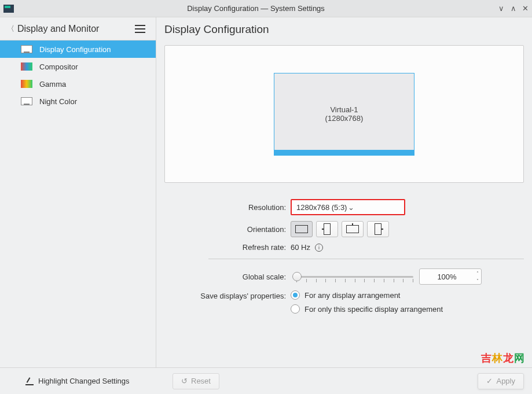  What do you see at coordinates (374, 309) in the screenshot?
I see `radio-label: For only this specific display arrangeme…` at bounding box center [374, 309].